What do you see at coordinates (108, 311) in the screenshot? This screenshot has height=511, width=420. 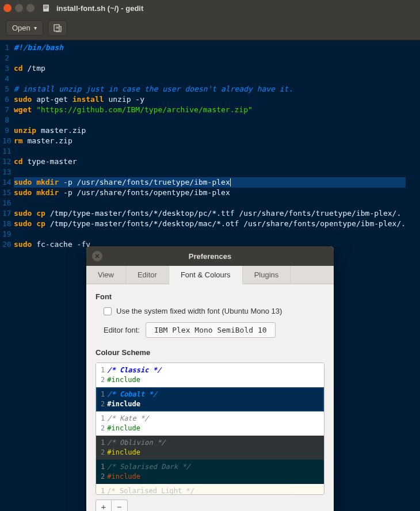 I see `system-font-checkbox` at bounding box center [108, 311].